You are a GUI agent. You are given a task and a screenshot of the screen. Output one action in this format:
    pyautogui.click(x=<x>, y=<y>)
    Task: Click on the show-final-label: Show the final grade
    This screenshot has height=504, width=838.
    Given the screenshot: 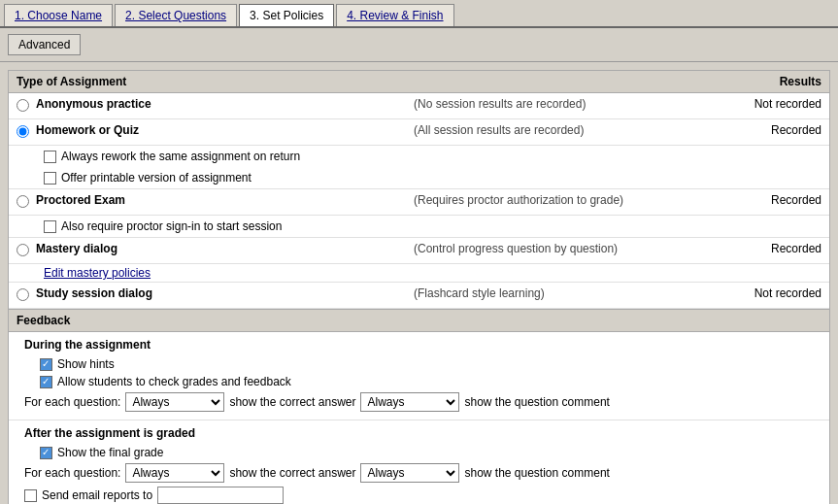 What is the action you would take?
    pyautogui.click(x=111, y=453)
    